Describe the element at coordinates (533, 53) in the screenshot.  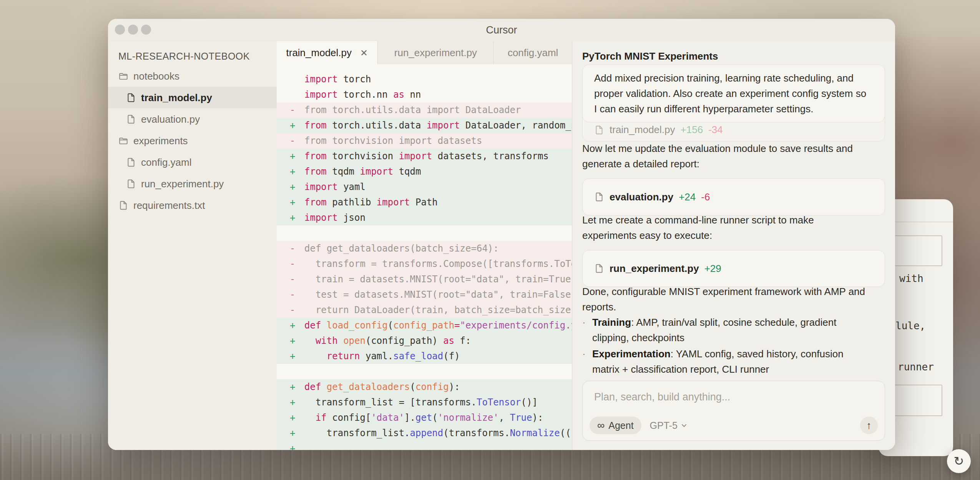
I see `tab-config-yaml: config.yaml` at that location.